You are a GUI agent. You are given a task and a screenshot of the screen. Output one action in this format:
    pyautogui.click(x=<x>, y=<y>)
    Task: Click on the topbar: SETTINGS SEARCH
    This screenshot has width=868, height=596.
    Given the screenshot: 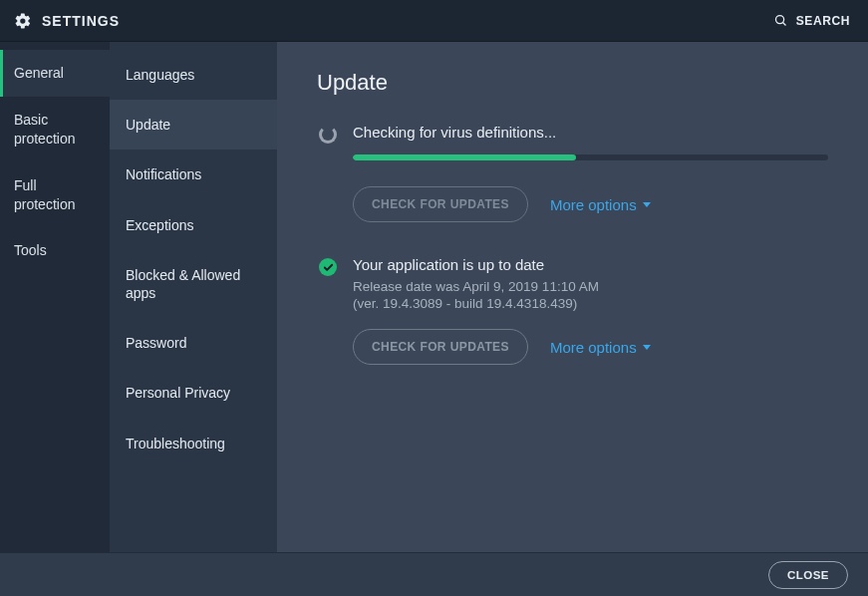 What is the action you would take?
    pyautogui.click(x=434, y=21)
    